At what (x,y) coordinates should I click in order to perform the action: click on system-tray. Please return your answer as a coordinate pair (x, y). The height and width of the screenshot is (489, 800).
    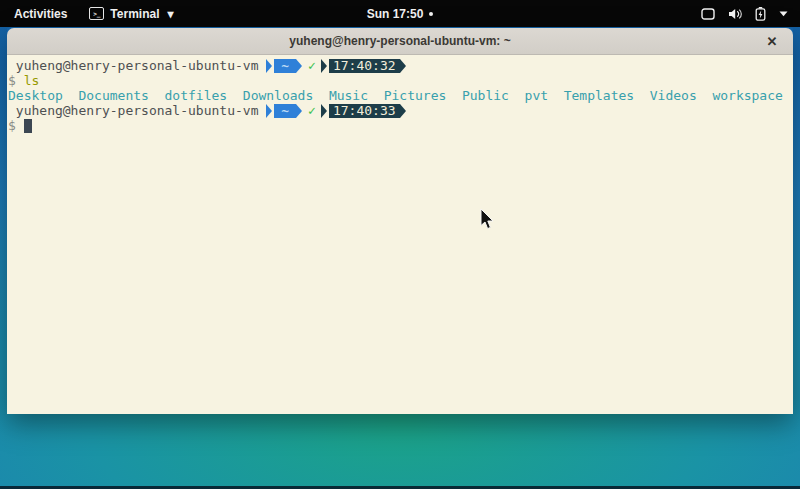
    Looking at the image, I should click on (750, 14).